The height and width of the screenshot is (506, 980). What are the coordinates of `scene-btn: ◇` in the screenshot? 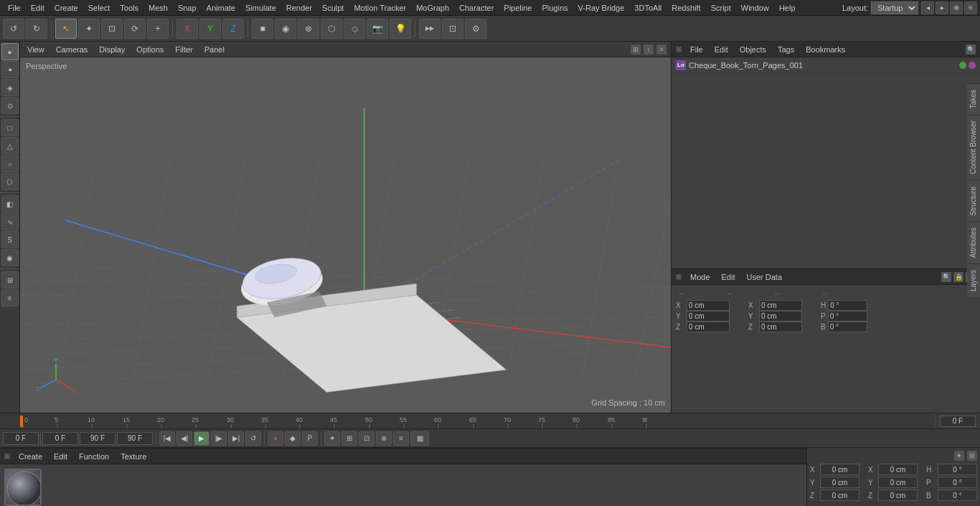 It's located at (354, 29).